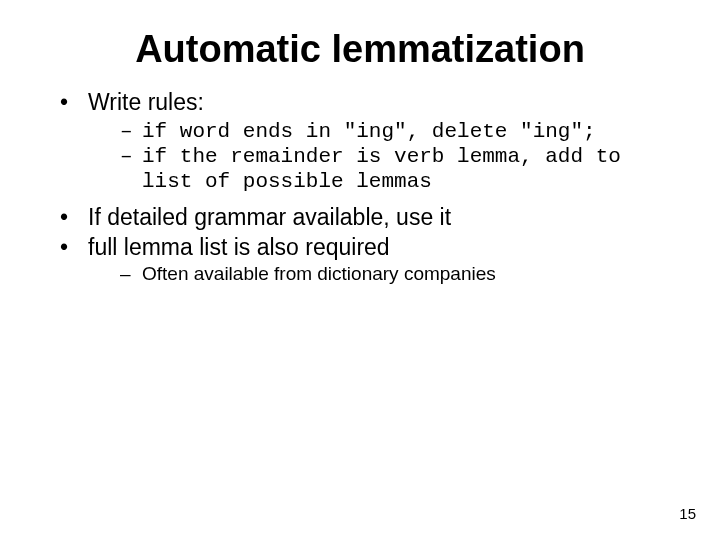  What do you see at coordinates (382, 169) in the screenshot?
I see `sub-bullet-text: if the remainder is verb lemma, add to l…` at bounding box center [382, 169].